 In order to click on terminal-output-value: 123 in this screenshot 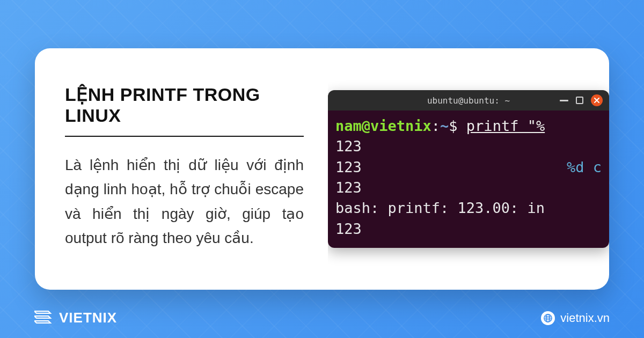, I will do `click(349, 167)`.